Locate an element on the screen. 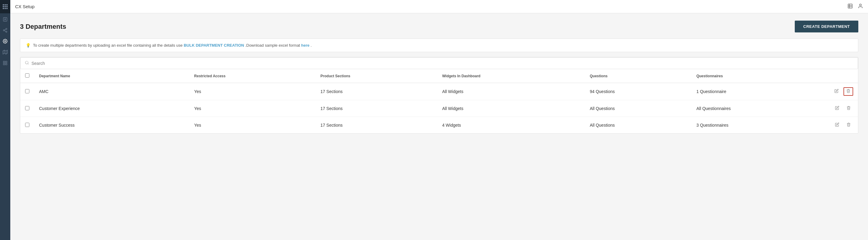 The width and height of the screenshot is (868, 240). cell-questions-2: All Questions is located at coordinates (638, 126).